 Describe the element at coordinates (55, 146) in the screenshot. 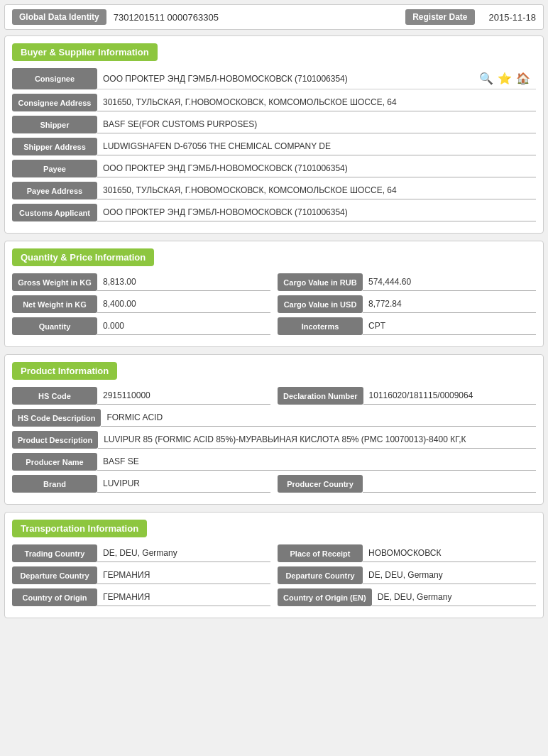

I see `shipper-address-label: Shipper Address` at that location.